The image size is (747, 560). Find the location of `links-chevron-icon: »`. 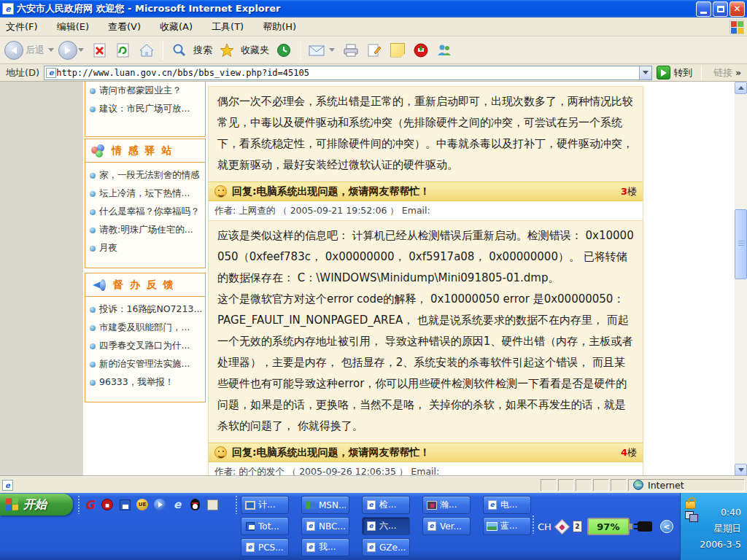

links-chevron-icon: » is located at coordinates (738, 73).